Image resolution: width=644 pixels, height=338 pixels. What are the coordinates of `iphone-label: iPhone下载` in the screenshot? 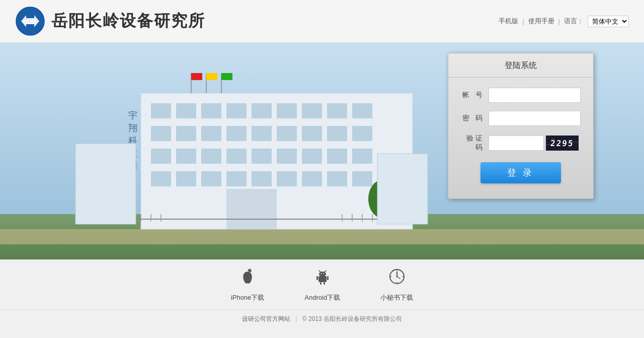 It's located at (248, 298).